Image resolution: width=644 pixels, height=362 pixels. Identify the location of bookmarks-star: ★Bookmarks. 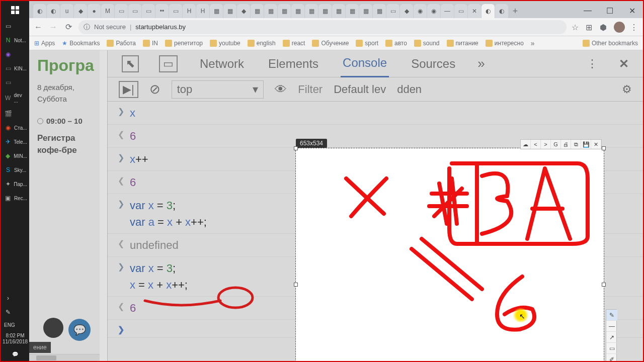
(80, 43).